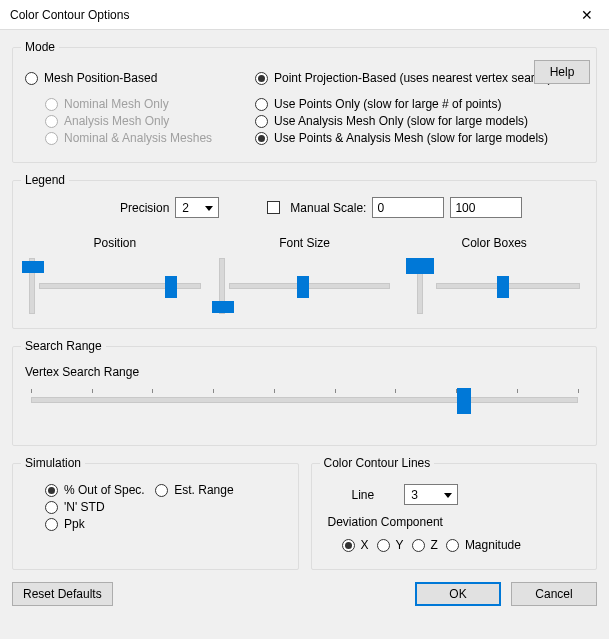 The height and width of the screenshot is (639, 609). I want to click on cancel-button: Cancel, so click(554, 594).